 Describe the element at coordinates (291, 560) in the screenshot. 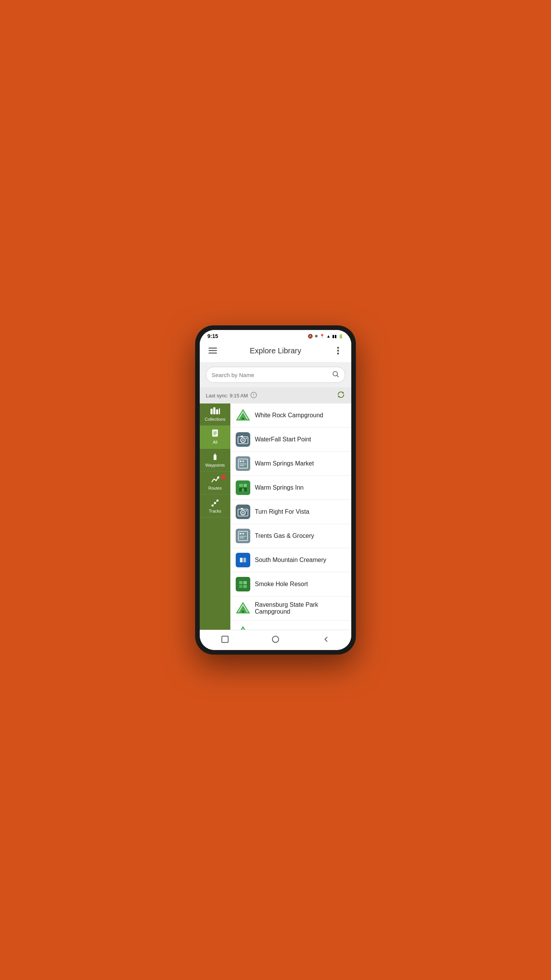

I see `list-item: South Mountain Creamery` at that location.